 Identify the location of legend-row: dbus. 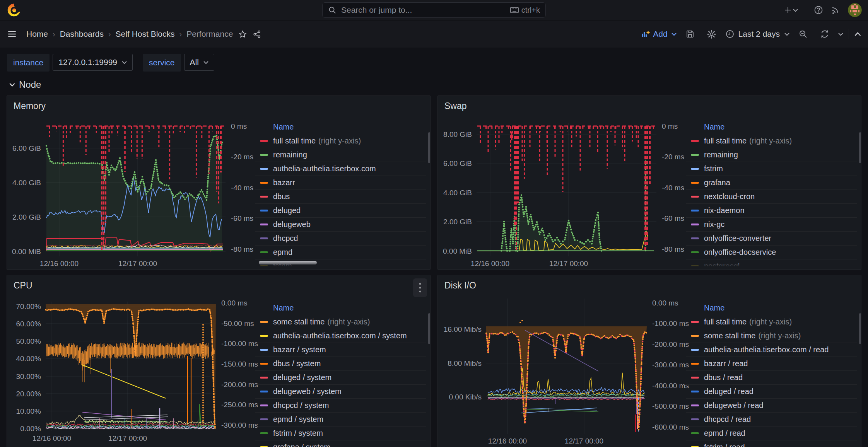
(340, 197).